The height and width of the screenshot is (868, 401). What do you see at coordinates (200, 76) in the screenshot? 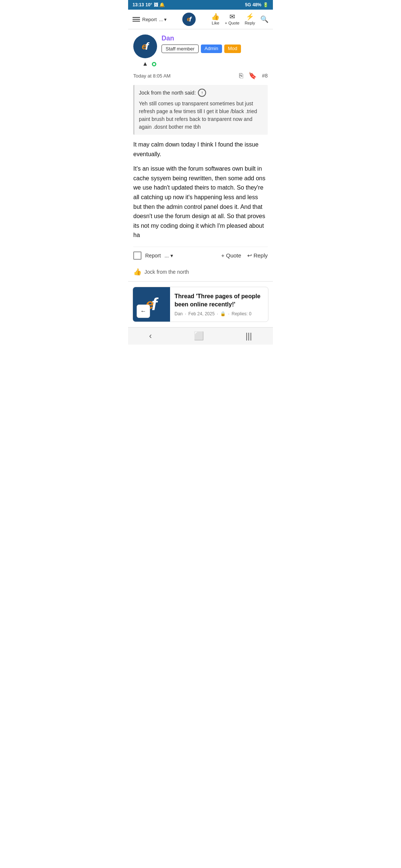
I see `post-meta: Today at 8:05 AM ⎘ 🔖 #8` at bounding box center [200, 76].